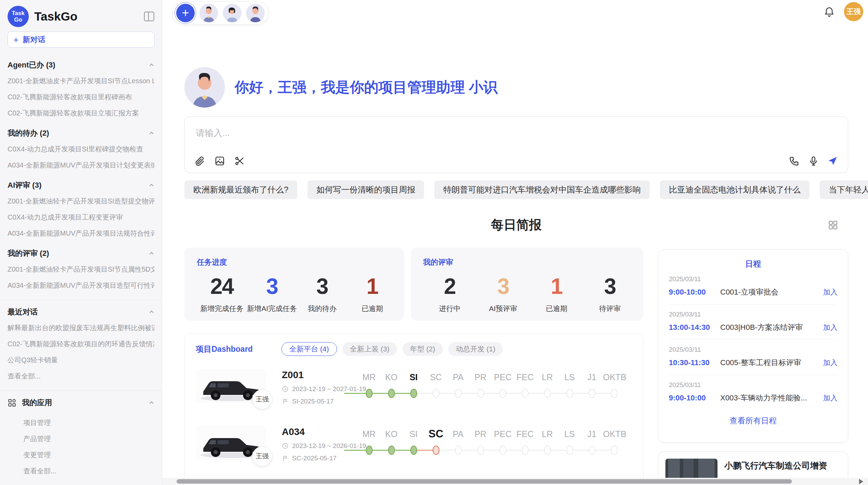 The height and width of the screenshot is (485, 868). I want to click on section-header: Agent已办 (3), so click(81, 65).